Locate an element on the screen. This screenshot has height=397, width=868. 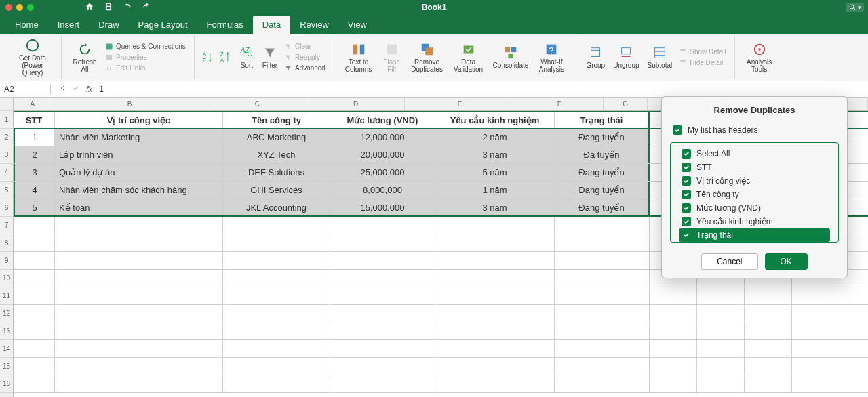
text-to-columns-button: Text to Columns is located at coordinates (359, 58).